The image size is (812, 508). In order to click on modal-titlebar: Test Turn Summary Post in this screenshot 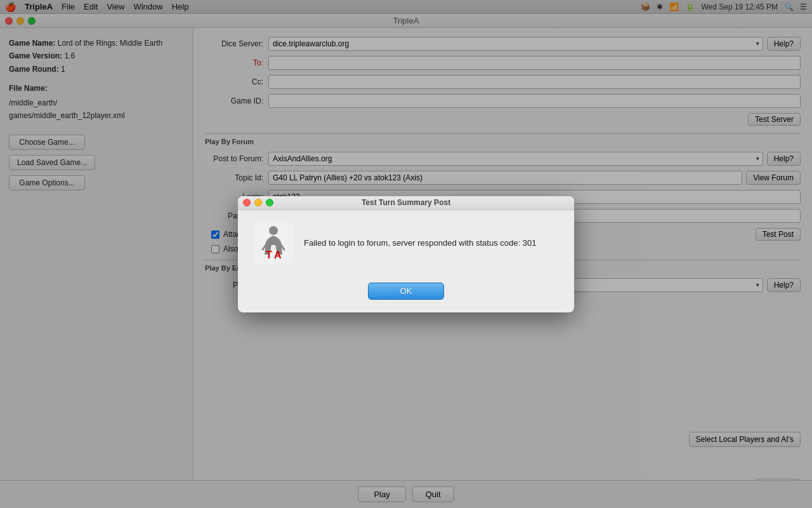, I will do `click(406, 203)`.